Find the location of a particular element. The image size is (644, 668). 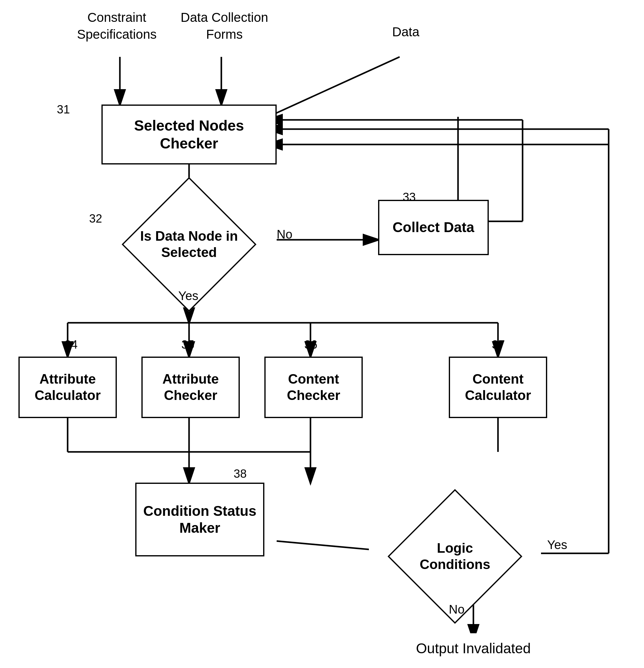

node35-label: 35 is located at coordinates (188, 345).